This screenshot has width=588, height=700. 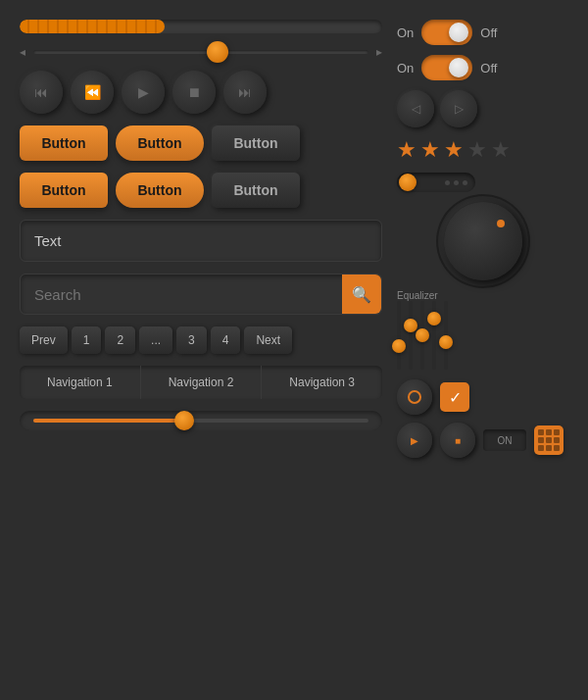 I want to click on play-button: ▶, so click(x=143, y=92).